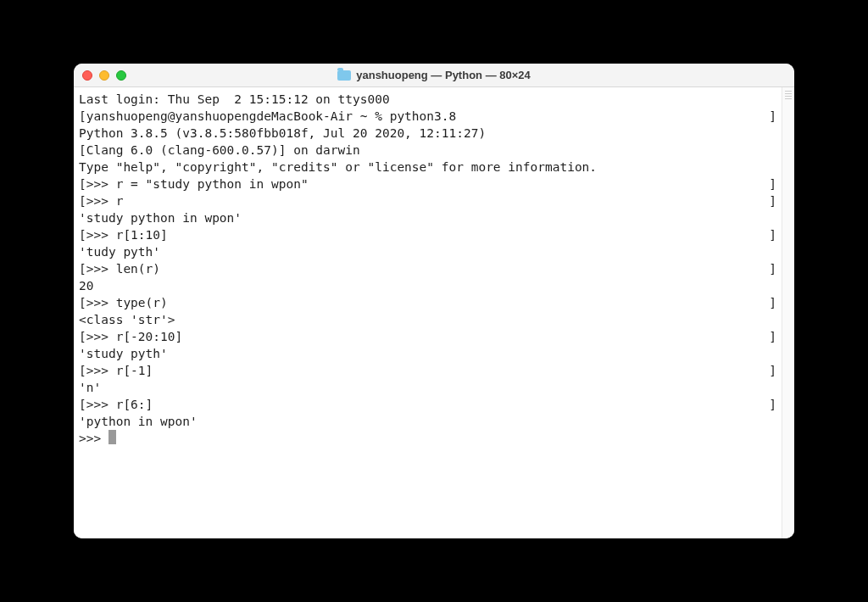 The width and height of the screenshot is (868, 602). What do you see at coordinates (427, 337) in the screenshot?
I see `terminal-line: [>>> r[-20:10]]` at bounding box center [427, 337].